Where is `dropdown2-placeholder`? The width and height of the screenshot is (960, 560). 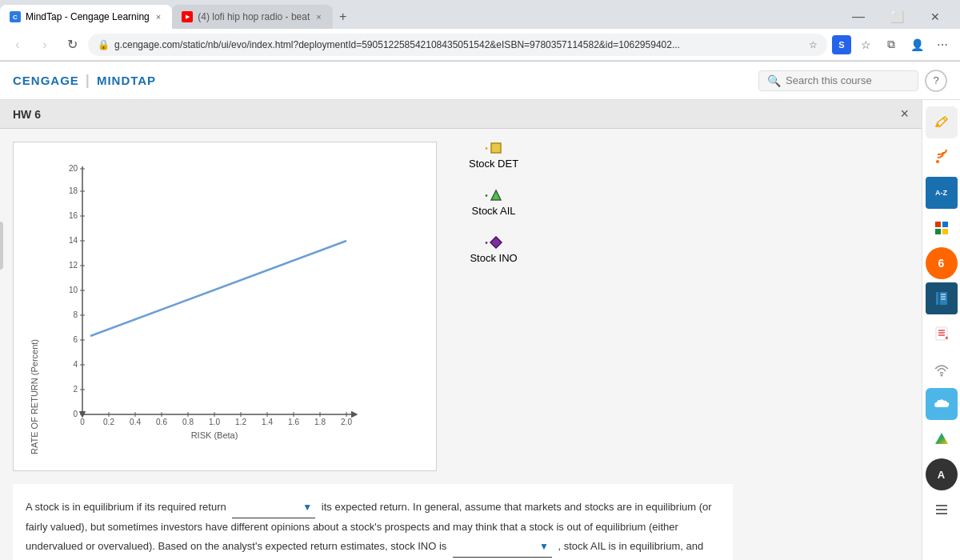
dropdown2-placeholder is located at coordinates (496, 546).